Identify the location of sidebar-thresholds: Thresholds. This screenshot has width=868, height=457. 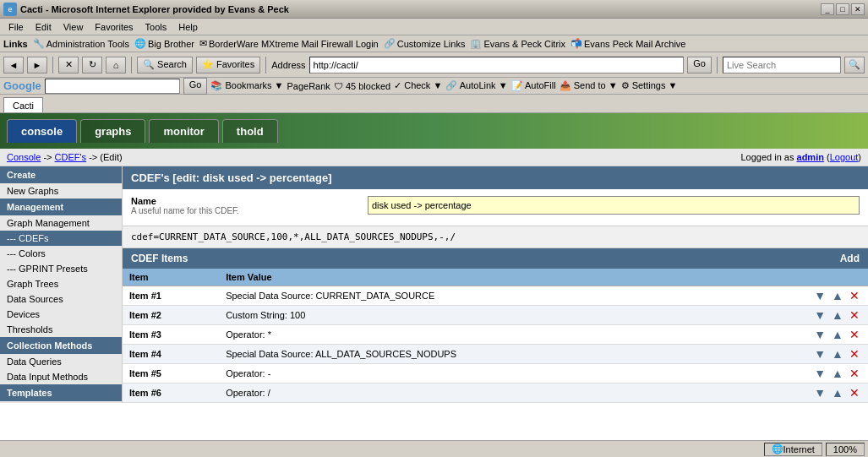
(61, 329).